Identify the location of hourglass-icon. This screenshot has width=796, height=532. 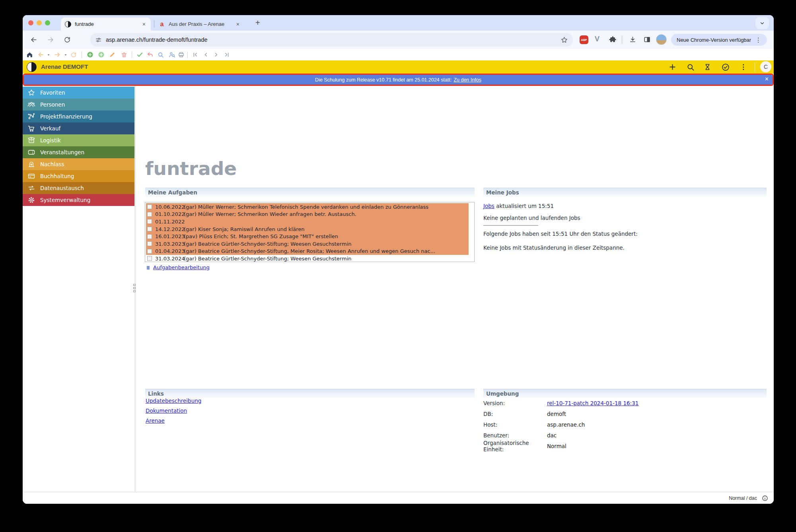
(707, 67).